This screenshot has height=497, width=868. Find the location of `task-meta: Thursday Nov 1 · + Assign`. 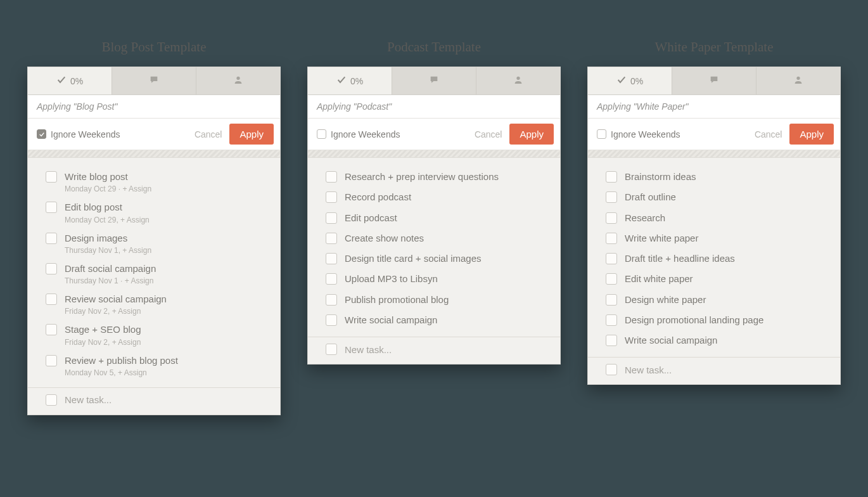

task-meta: Thursday Nov 1 · + Assign is located at coordinates (110, 281).